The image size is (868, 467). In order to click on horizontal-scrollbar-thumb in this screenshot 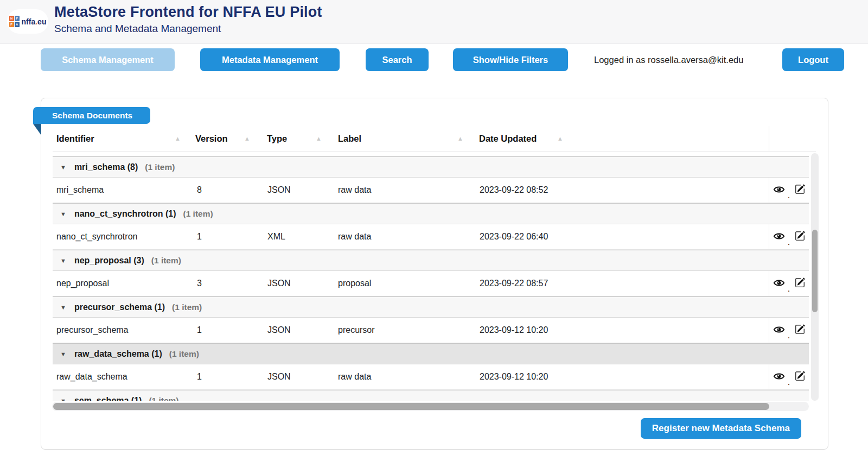, I will do `click(411, 406)`.